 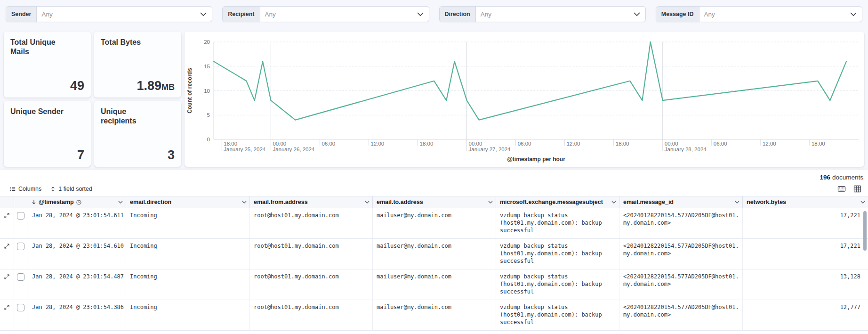 What do you see at coordinates (434, 11) in the screenshot?
I see `filter-bar: Sender Any Recipient Any Direction Any M…` at bounding box center [434, 11].